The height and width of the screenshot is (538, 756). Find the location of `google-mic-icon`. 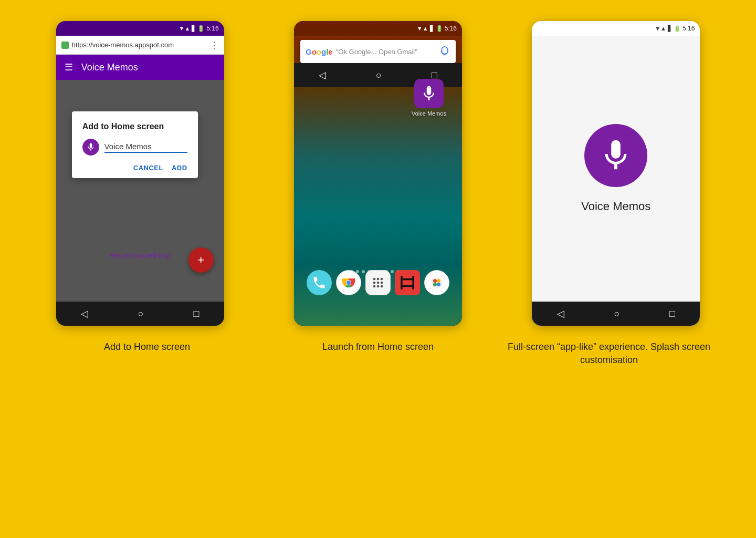

google-mic-icon is located at coordinates (445, 51).